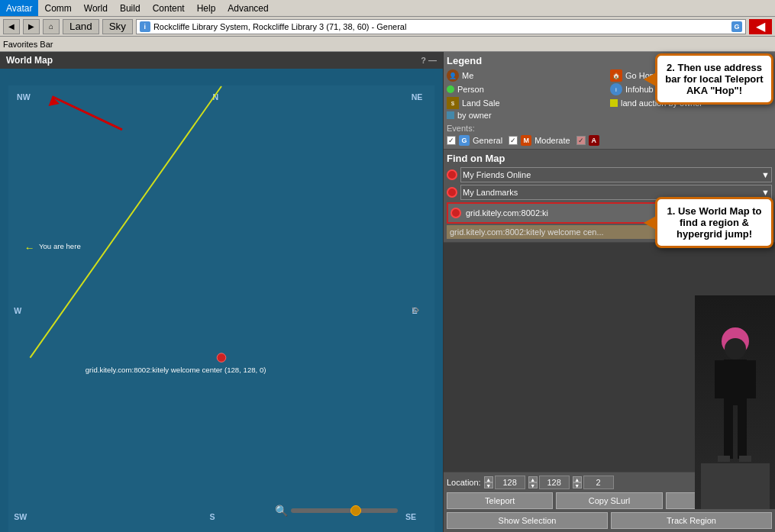  What do you see at coordinates (145, 27) in the screenshot?
I see `info-icon: i` at bounding box center [145, 27].